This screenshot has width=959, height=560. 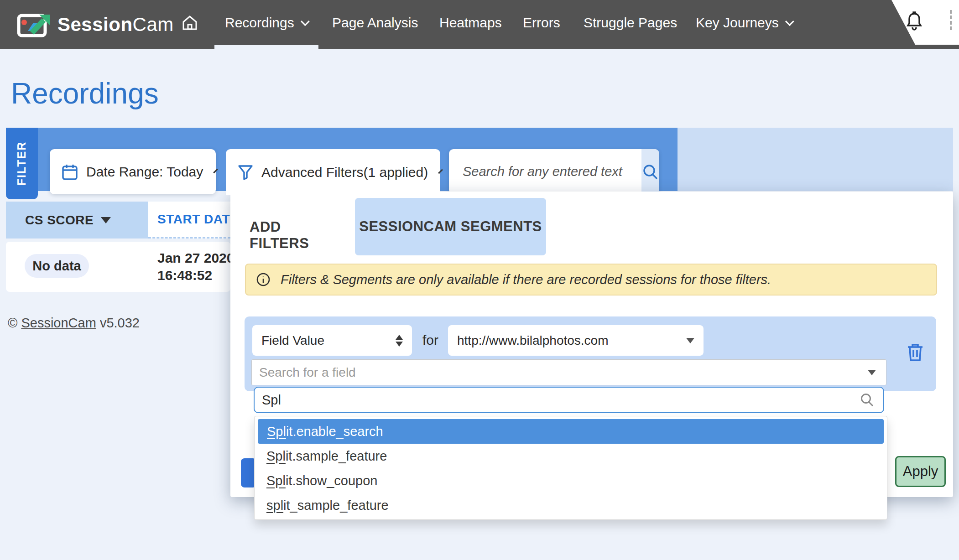 What do you see at coordinates (120, 323) in the screenshot?
I see `version-label: v5.032` at bounding box center [120, 323].